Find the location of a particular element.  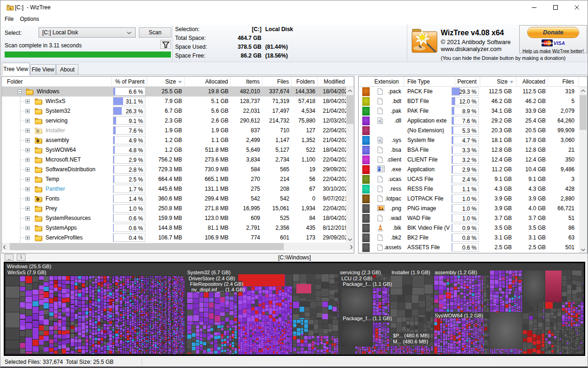

svg-text: nv_displ.inf_... (1.4 GB) is located at coordinates (218, 290).